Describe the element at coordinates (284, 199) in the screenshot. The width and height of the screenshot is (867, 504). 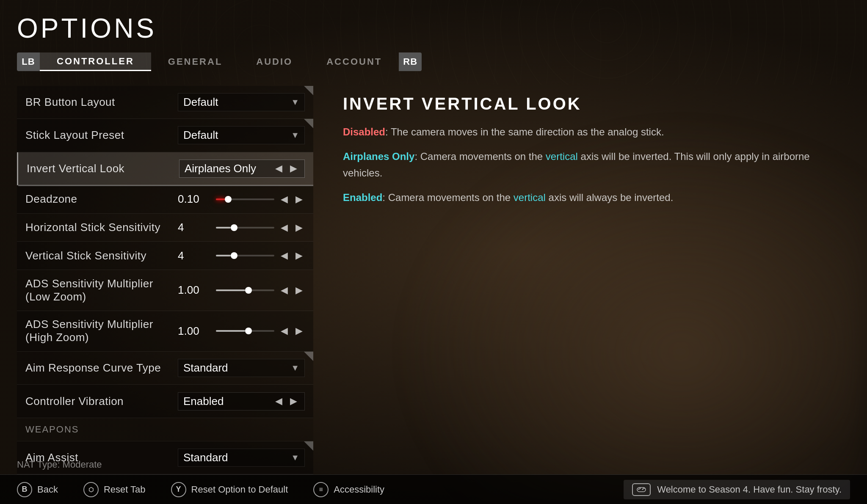
I see `arrow-left-deadzone: ◀` at that location.